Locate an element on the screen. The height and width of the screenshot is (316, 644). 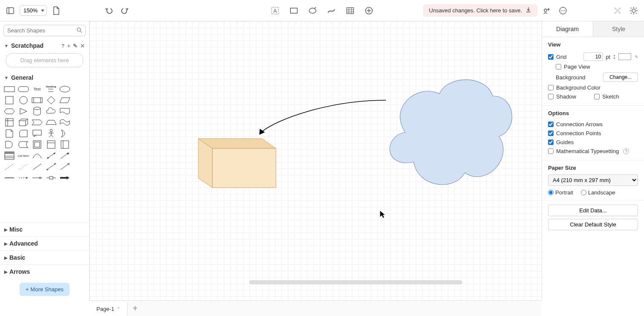
change-background-button: Change... is located at coordinates (621, 77).